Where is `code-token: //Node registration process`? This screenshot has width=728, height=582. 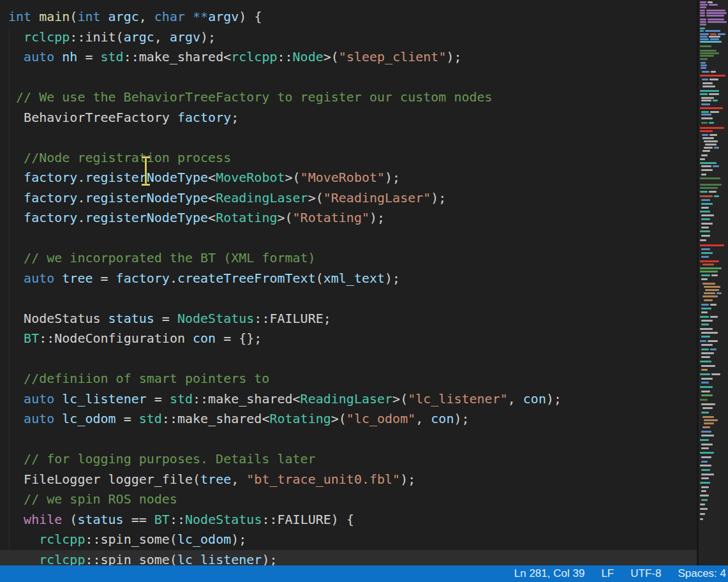
code-token: //Node registration process is located at coordinates (128, 158).